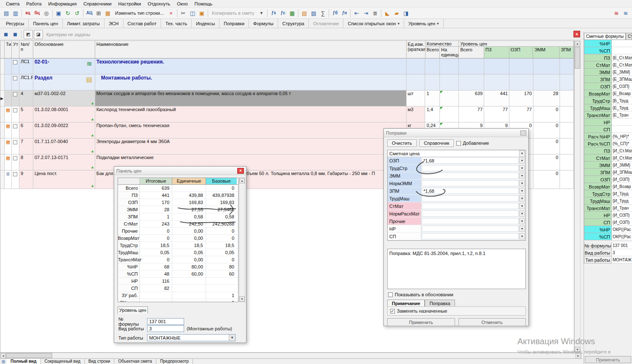 This screenshot has width=632, height=364. Describe the element at coordinates (264, 24) in the screenshot. I see `view-tab: Формулы ▾` at that location.